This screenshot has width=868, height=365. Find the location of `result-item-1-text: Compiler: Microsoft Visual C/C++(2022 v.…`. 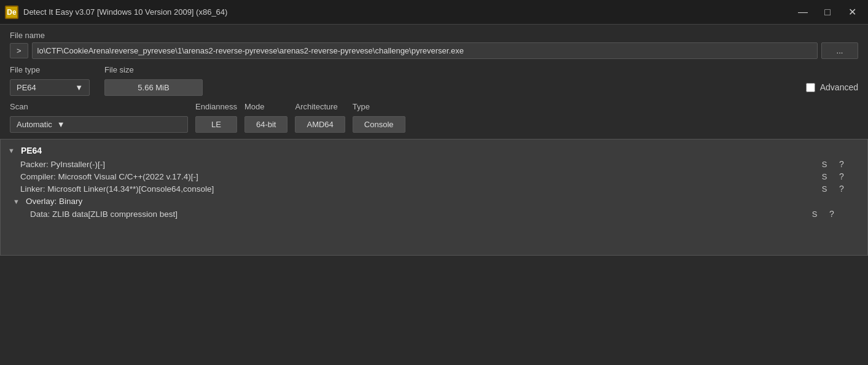

result-item-1-text: Compiler: Microsoft Visual C/C++(2022 v.… is located at coordinates (416, 177).